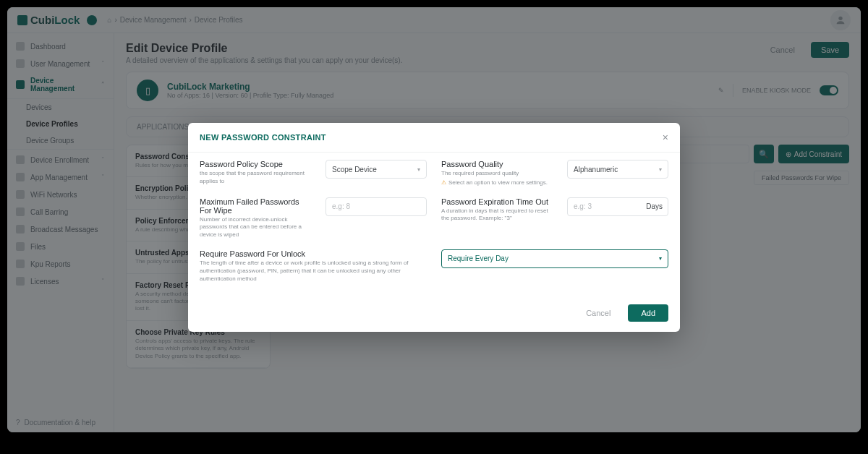  I want to click on scope-hint: the scope that the password requirement …, so click(255, 178).